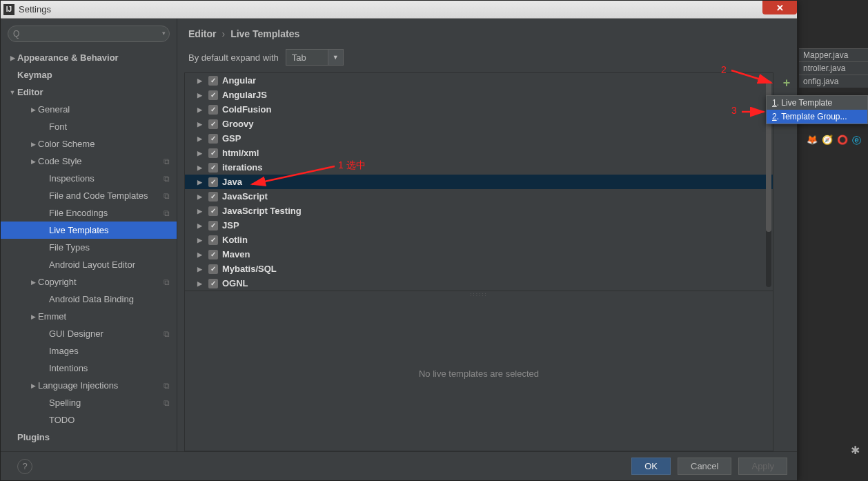 This screenshot has width=868, height=481. What do you see at coordinates (812, 141) in the screenshot?
I see `firefox-icon: 🦊` at bounding box center [812, 141].